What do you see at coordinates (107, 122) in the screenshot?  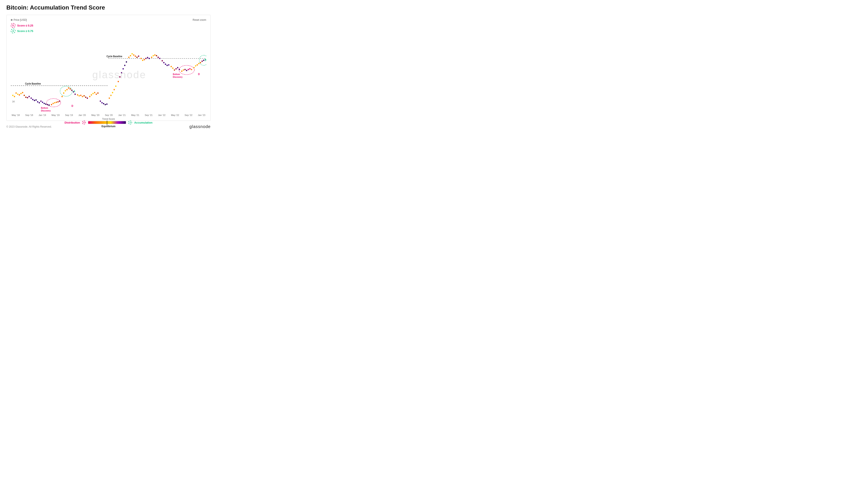 I see `gradient-bar` at bounding box center [107, 122].